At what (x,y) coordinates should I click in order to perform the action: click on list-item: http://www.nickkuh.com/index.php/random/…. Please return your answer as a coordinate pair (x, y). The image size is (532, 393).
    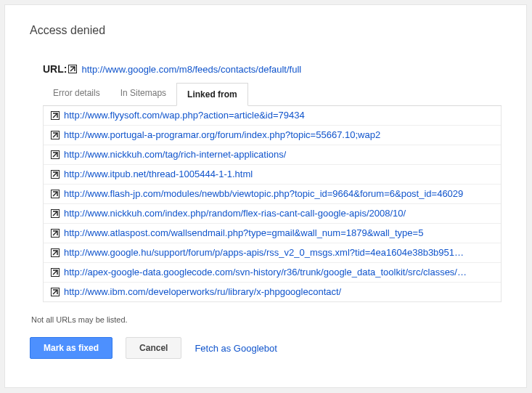
    Looking at the image, I should click on (272, 214).